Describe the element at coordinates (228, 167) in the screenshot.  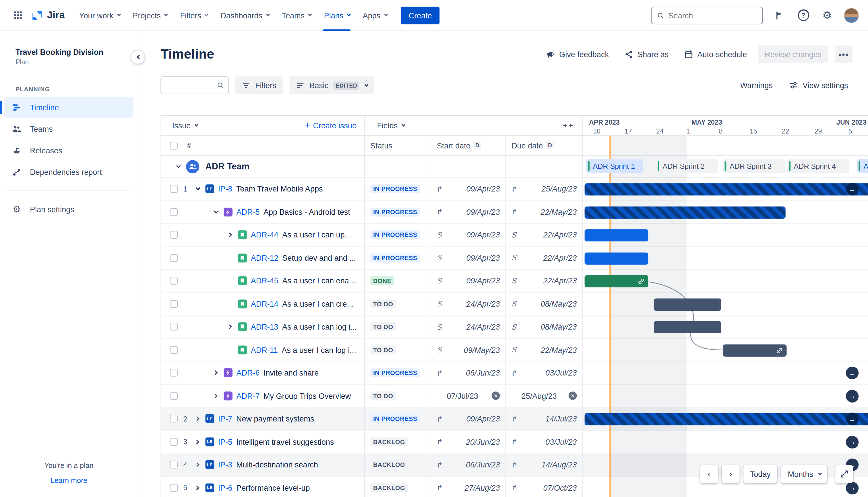
I see `team-name: ADR Team` at that location.